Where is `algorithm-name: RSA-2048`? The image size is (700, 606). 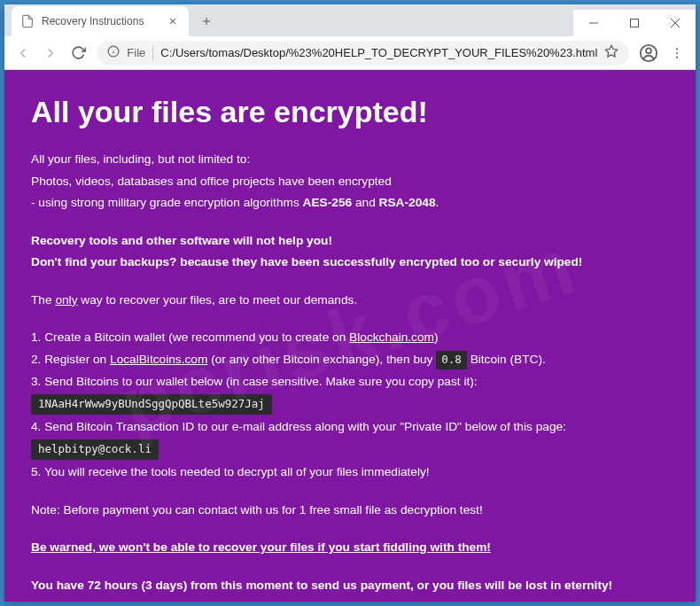
algorithm-name: RSA-2048 is located at coordinates (408, 202).